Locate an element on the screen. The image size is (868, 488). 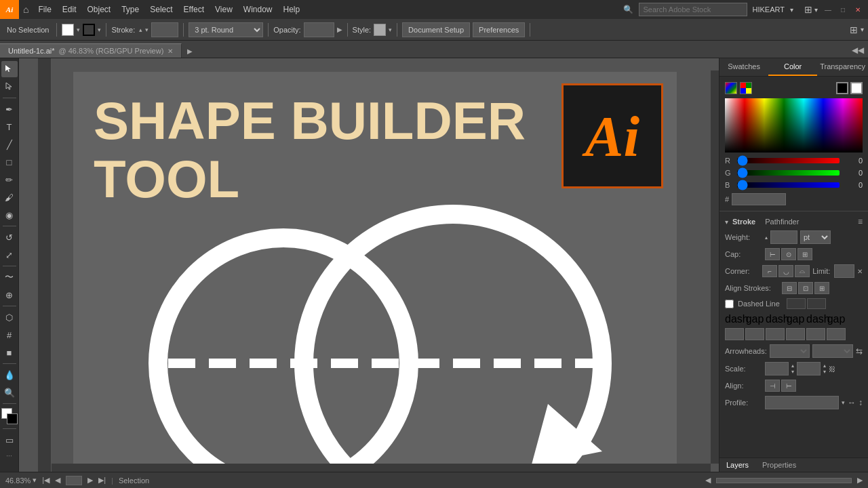
scale-start-input: 100% is located at coordinates (777, 369).